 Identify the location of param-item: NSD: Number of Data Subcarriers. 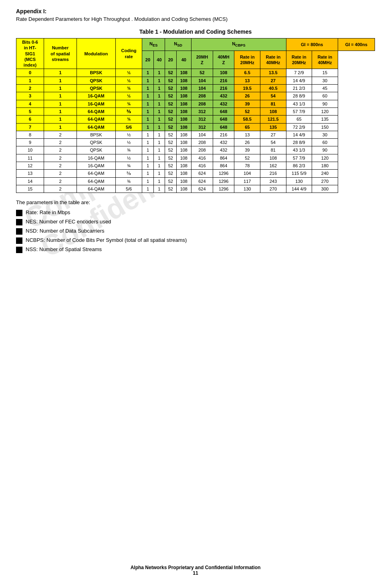
(196, 231).